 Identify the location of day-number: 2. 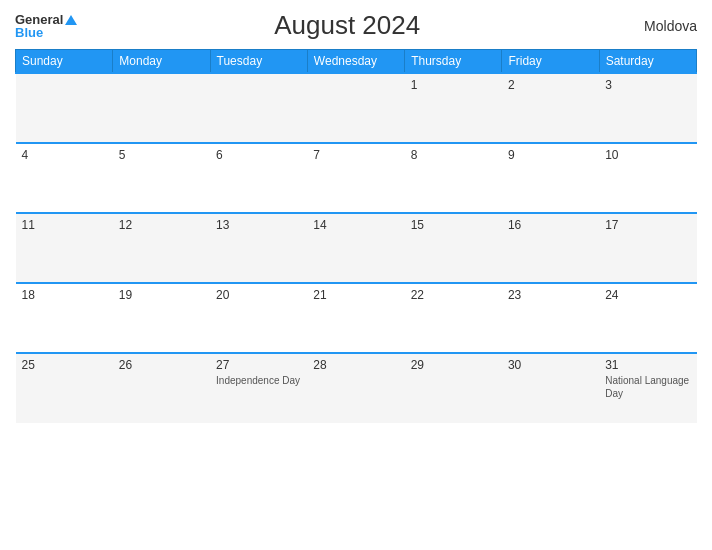
(550, 85).